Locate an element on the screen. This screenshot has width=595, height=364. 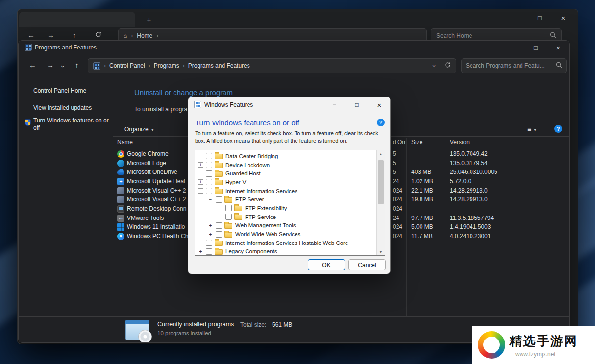
feature-row-internet-information-services: − Internet Information Services is located at coordinates (286, 191).